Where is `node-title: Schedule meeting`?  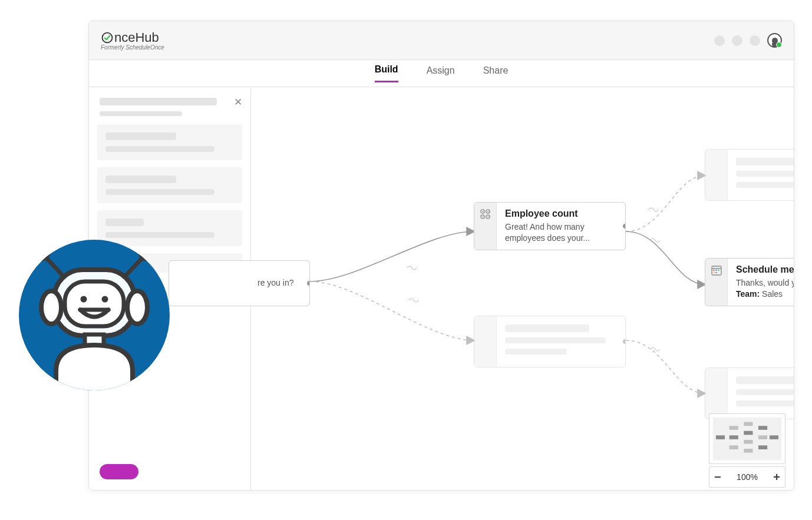 node-title: Schedule meeting is located at coordinates (765, 270).